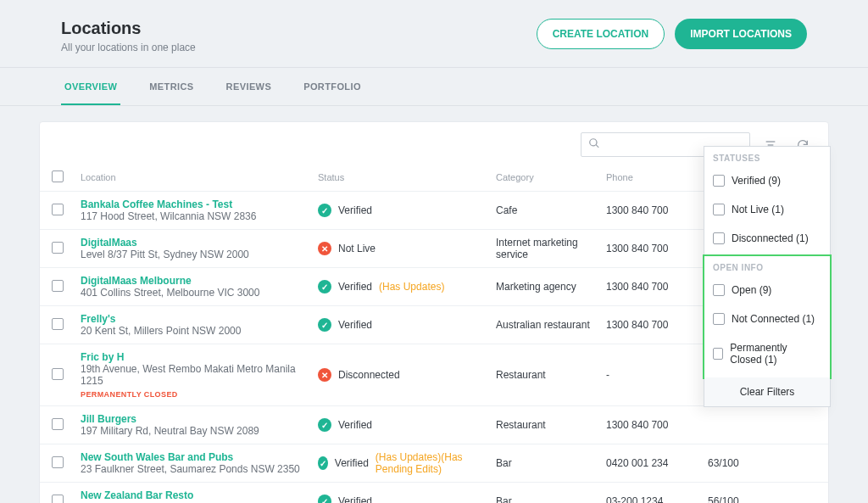 Image resolution: width=868 pixels, height=503 pixels. What do you see at coordinates (197, 293) in the screenshot?
I see `location-address: 401 Collins Street, Melbourne VIC 3000` at bounding box center [197, 293].